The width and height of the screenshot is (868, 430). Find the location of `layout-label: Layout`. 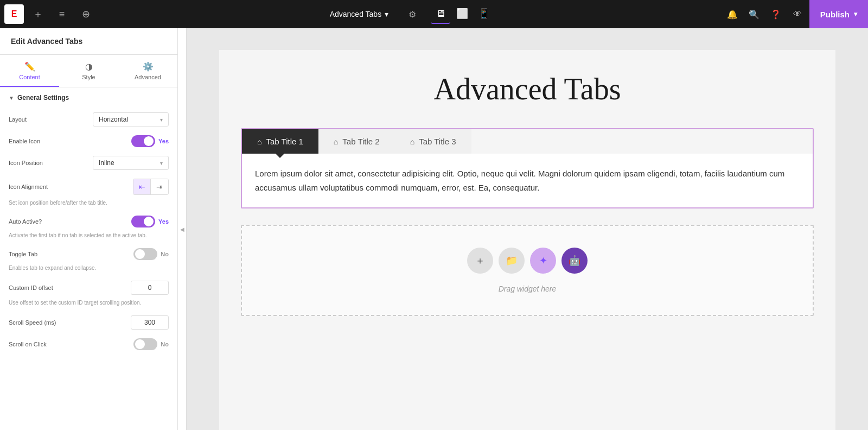

layout-label: Layout is located at coordinates (17, 119).